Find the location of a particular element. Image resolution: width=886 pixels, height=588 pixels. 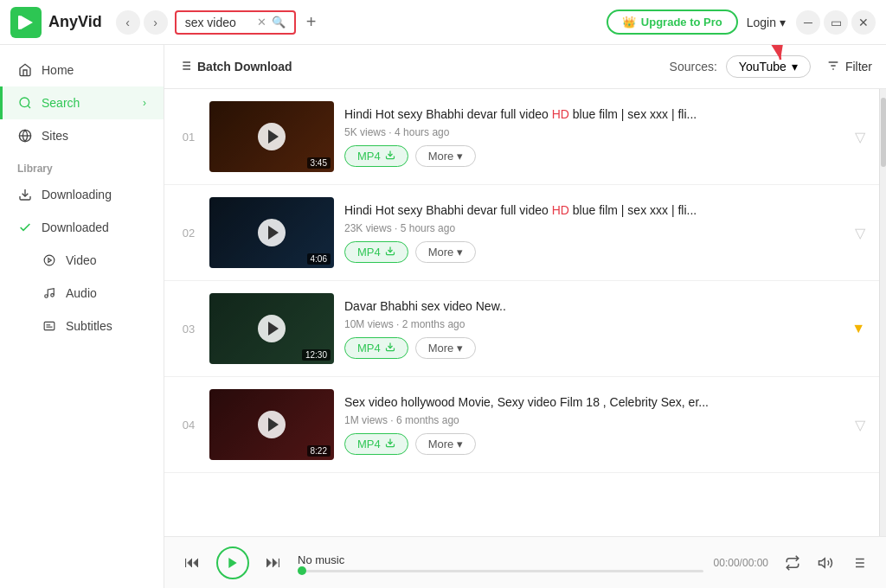

result-thumbnail: 3:45 is located at coordinates (272, 137).